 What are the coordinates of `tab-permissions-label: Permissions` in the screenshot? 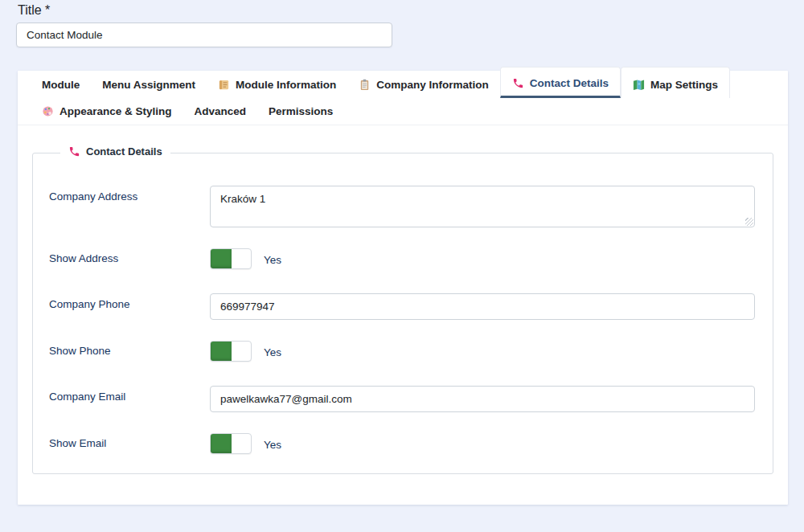 It's located at (301, 111).